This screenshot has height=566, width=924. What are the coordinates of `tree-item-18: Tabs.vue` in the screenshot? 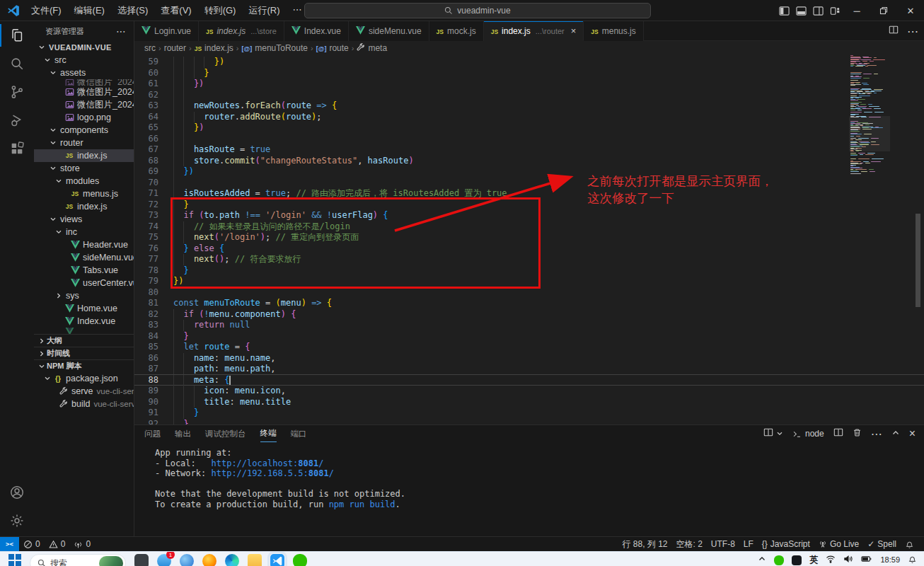 It's located at (83, 270).